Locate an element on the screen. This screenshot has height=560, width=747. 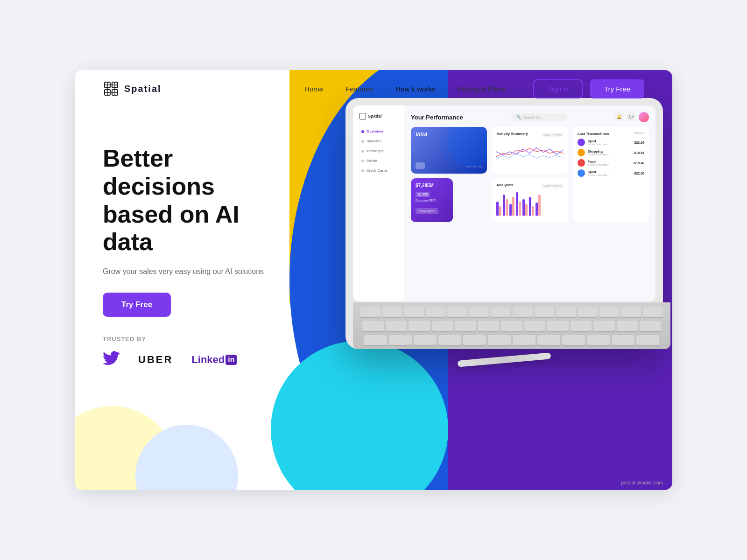
card-chip is located at coordinates (420, 166).